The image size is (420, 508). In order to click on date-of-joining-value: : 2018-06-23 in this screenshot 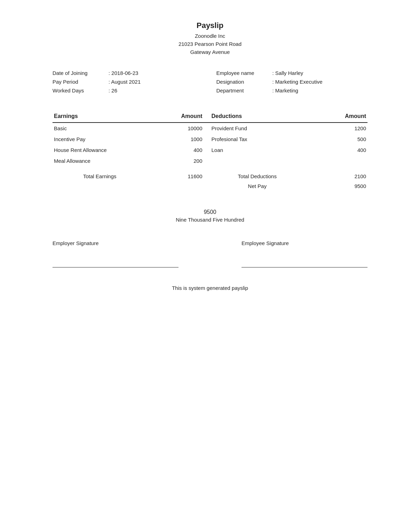, I will do `click(123, 73)`.